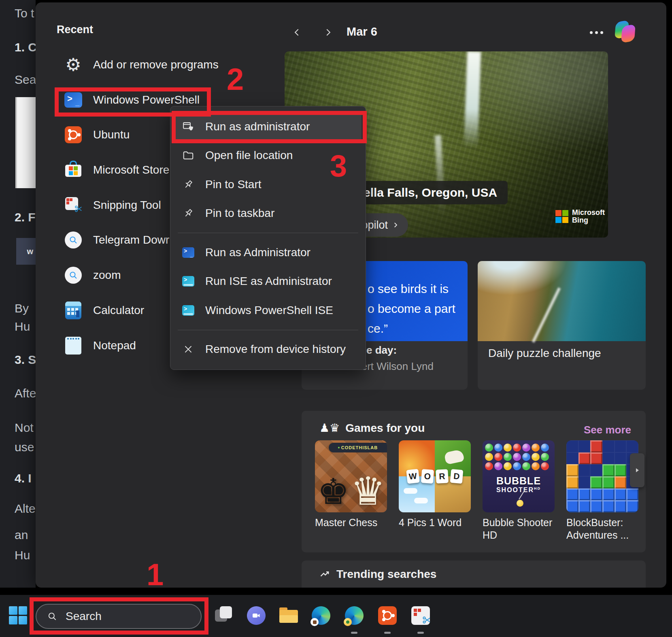 This screenshot has width=672, height=637. I want to click on black-king-piece: ♚, so click(334, 491).